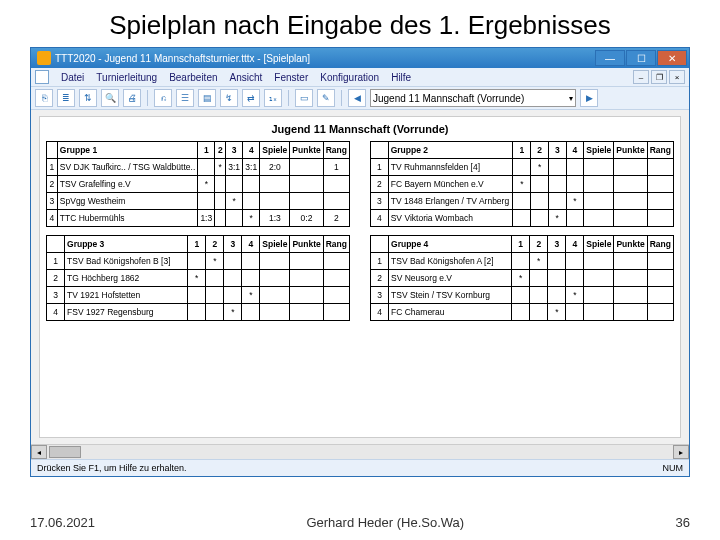 Image resolution: width=720 pixels, height=540 pixels. What do you see at coordinates (659, 77) in the screenshot?
I see `mdi-restore: ❐` at bounding box center [659, 77].